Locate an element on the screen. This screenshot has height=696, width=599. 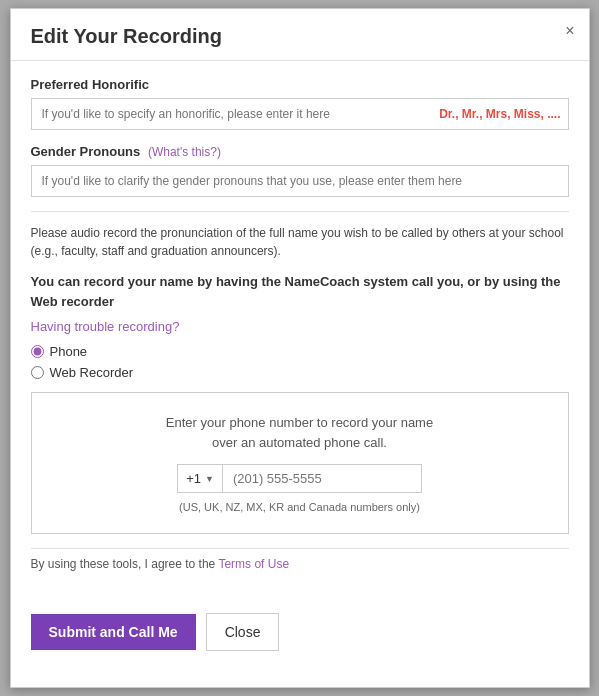
phone-box-line2: over an automated phone call. is located at coordinates (300, 442).